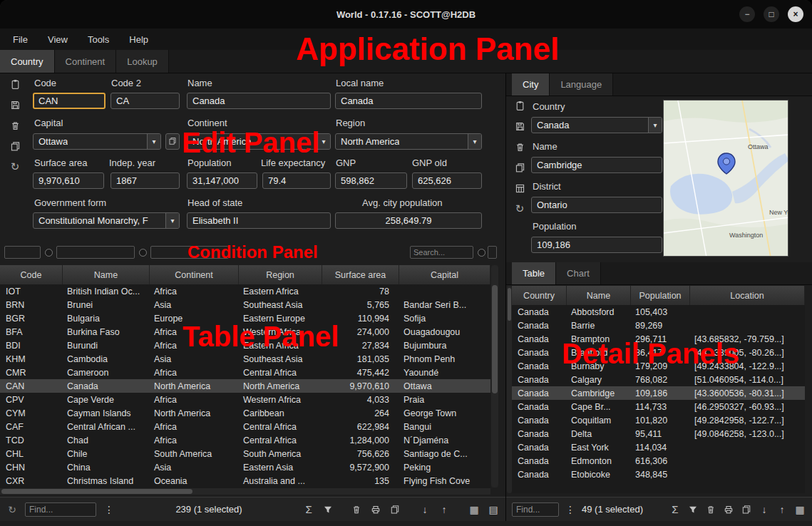 The height and width of the screenshot is (526, 812). What do you see at coordinates (245, 468) in the screenshot?
I see `table-row: CHNChinaAsiaEastern Asia9,572,900Peking` at bounding box center [245, 468].